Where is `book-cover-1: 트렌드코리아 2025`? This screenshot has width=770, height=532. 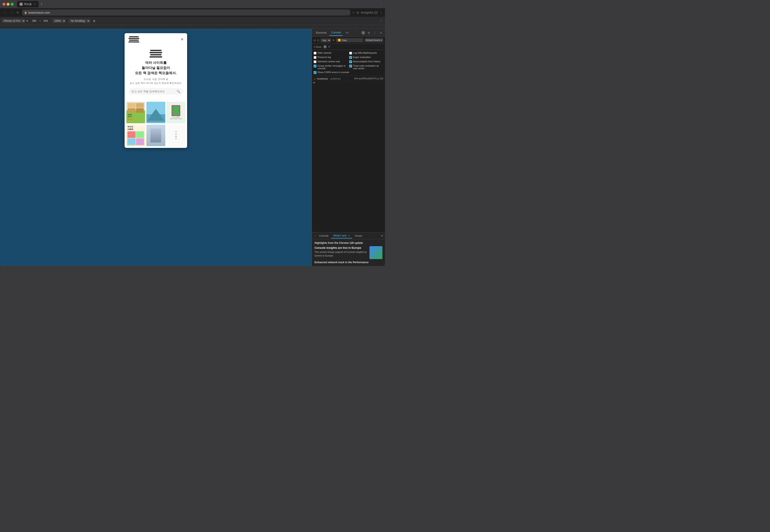 book-cover-1: 트렌드코리아 2025 is located at coordinates (136, 113).